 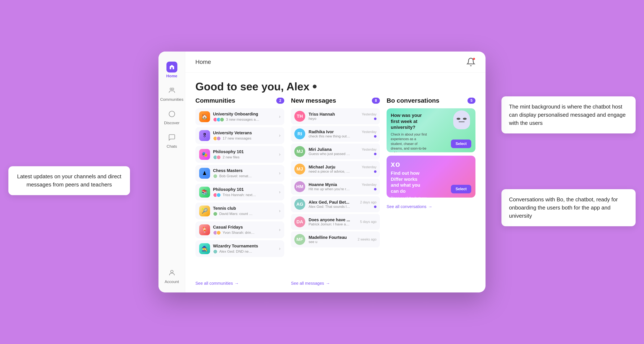 I want to click on messages-panel-header: New messages 8, so click(x=336, y=100).